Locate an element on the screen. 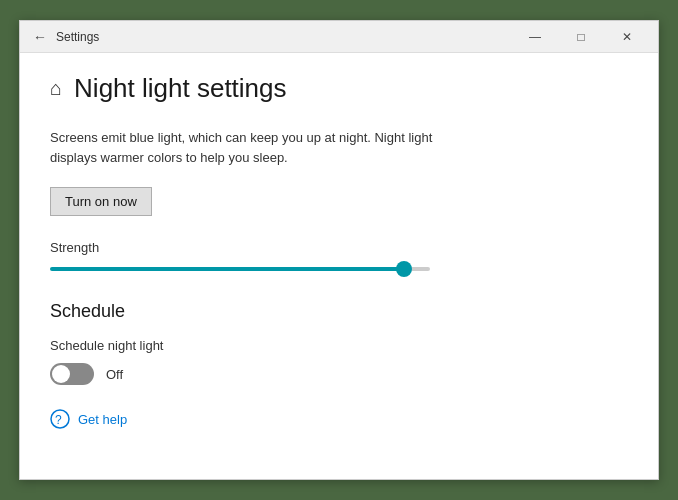  page-header: ⌂ Night light settings is located at coordinates (339, 88).